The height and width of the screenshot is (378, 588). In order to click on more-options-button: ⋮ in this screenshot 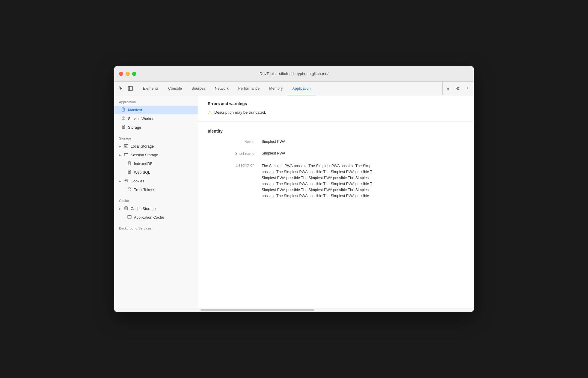, I will do `click(467, 88)`.